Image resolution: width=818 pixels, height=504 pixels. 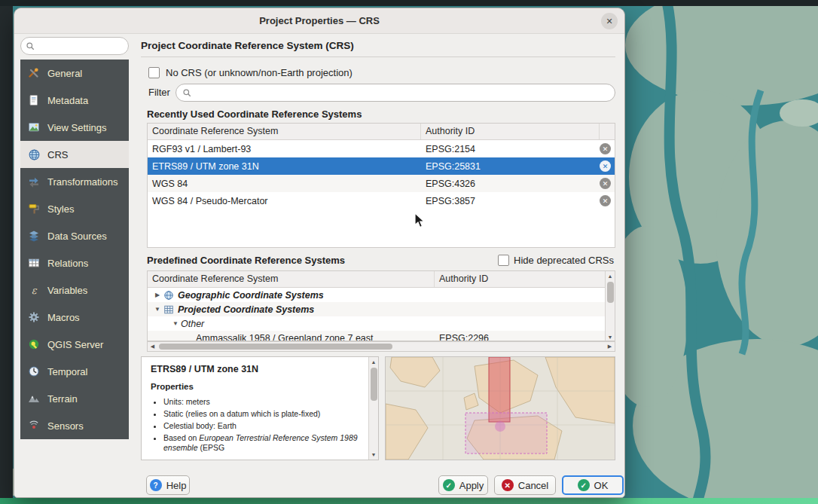 I want to click on filter-label: Filter, so click(x=160, y=92).